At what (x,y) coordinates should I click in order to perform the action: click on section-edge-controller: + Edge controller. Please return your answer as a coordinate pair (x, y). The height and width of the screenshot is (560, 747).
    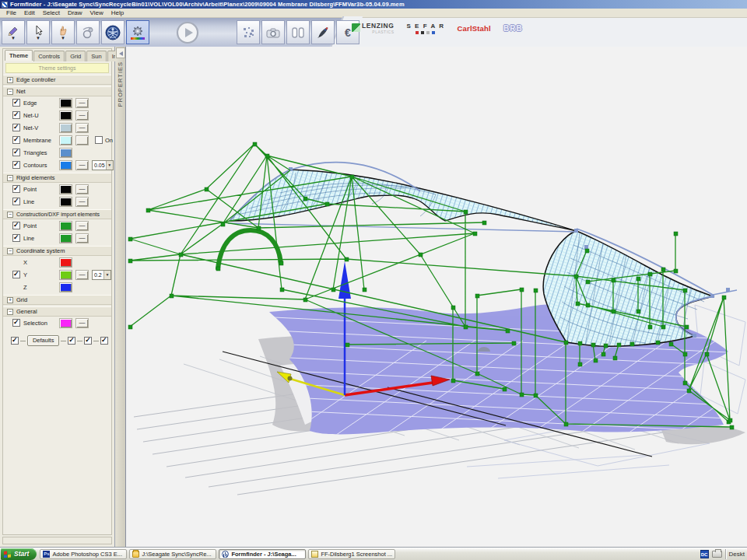
    Looking at the image, I should click on (58, 79).